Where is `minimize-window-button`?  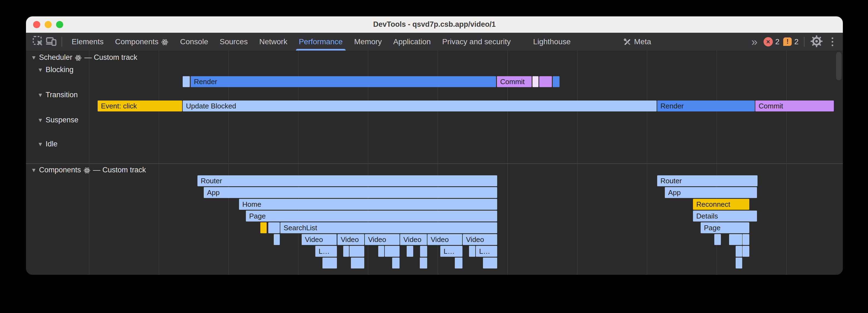 minimize-window-button is located at coordinates (48, 25).